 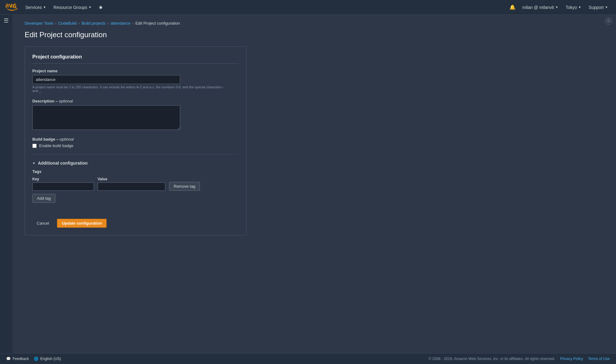 I want to click on region-menu: Tokyo ▼, so click(x=573, y=7).